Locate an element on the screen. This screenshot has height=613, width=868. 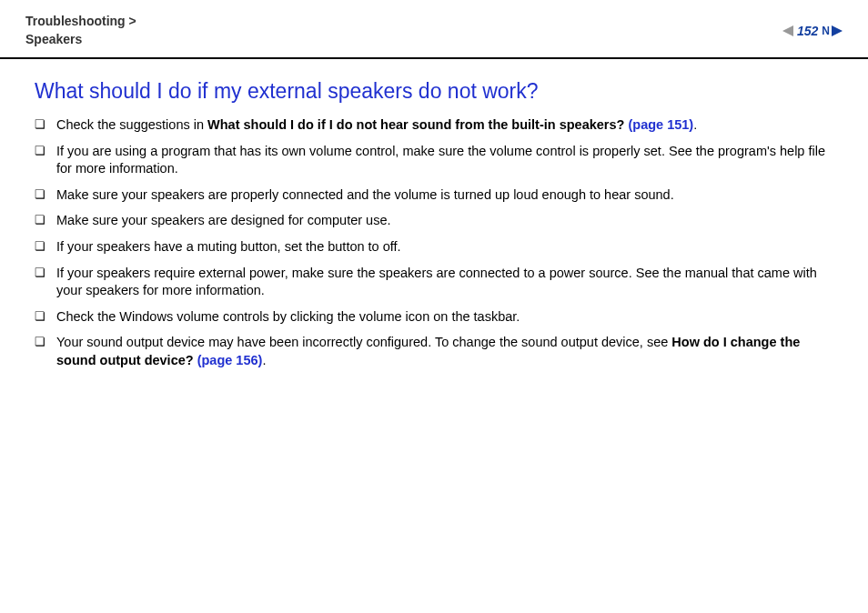
page-navigation: 152 N is located at coordinates (812, 25).